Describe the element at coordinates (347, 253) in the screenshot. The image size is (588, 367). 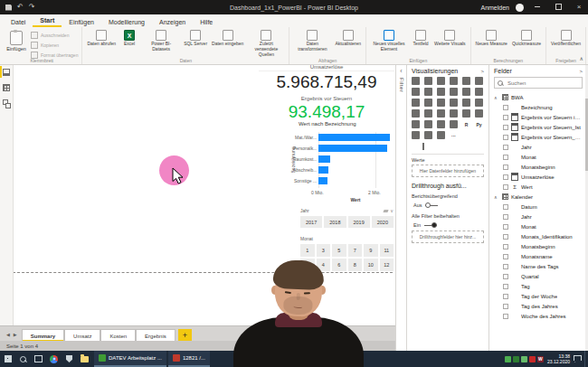
I see `monat-slicer: Monat 135791124681012` at that location.